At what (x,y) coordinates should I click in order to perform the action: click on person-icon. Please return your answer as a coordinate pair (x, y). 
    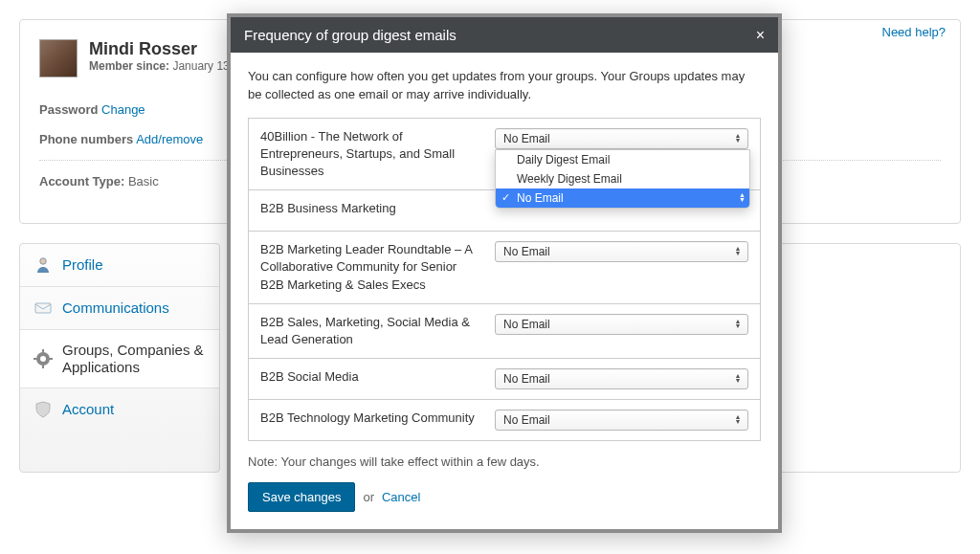
    Looking at the image, I should click on (43, 265).